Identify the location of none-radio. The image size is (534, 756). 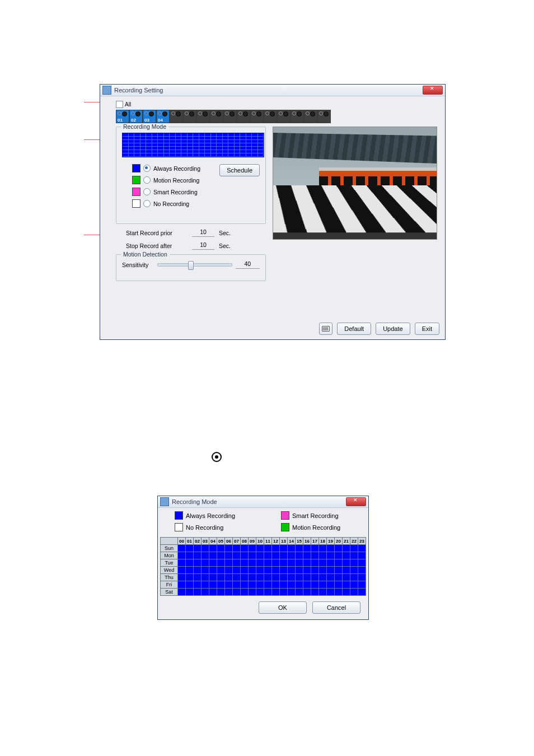
(147, 204).